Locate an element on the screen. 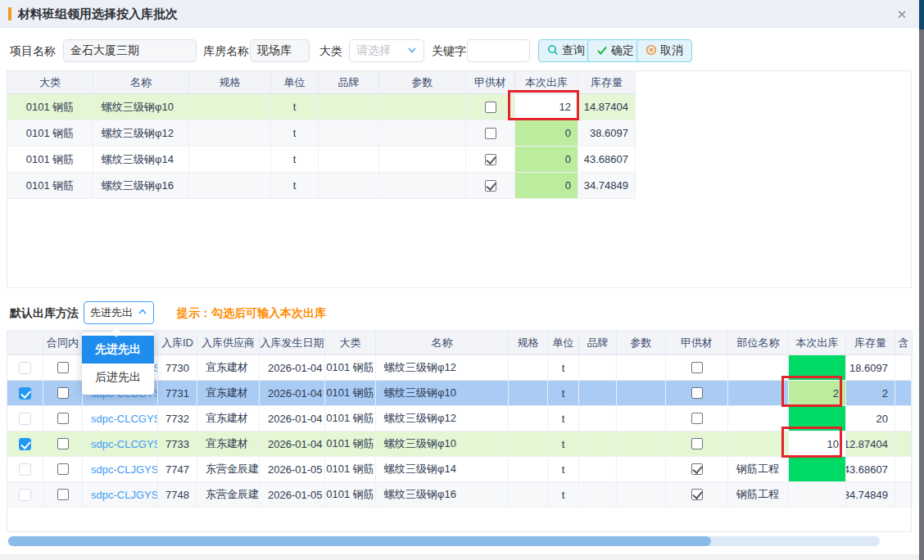 This screenshot has width=924, height=560. table-row: sdpc-CLCGYSD2 7732 宜东建材 2026-01-04 1 010… is located at coordinates (459, 419).